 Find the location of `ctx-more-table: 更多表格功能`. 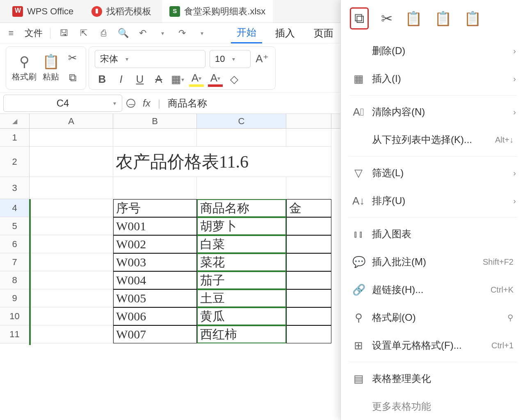

ctx-more-table: 更多表格功能 is located at coordinates (433, 406).